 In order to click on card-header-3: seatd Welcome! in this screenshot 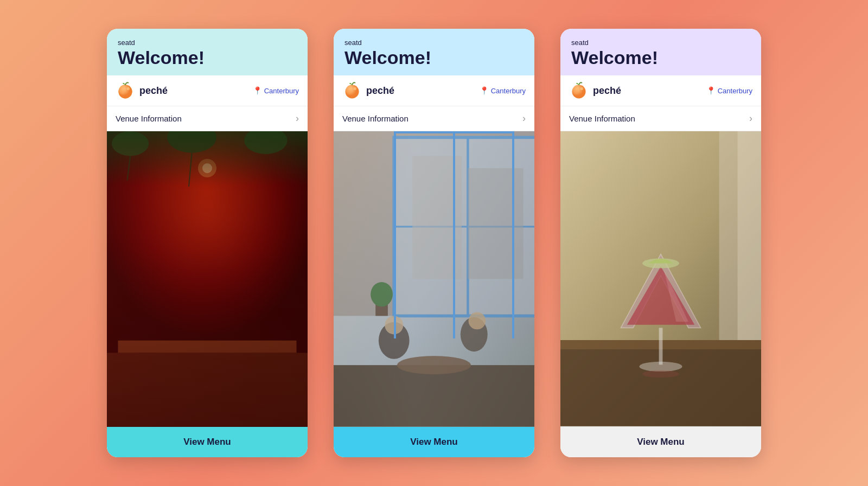, I will do `click(661, 52)`.